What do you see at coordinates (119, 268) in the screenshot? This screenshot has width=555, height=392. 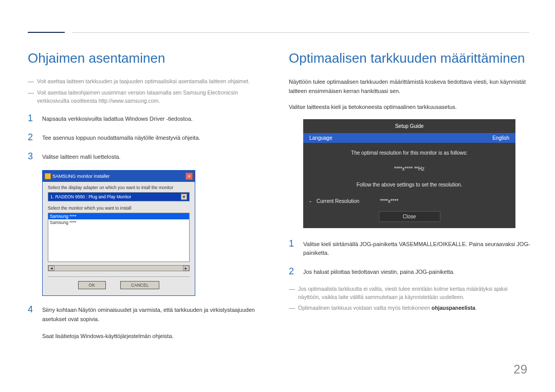 I see `scrollbar-horizontal: ◄ ►` at bounding box center [119, 268].